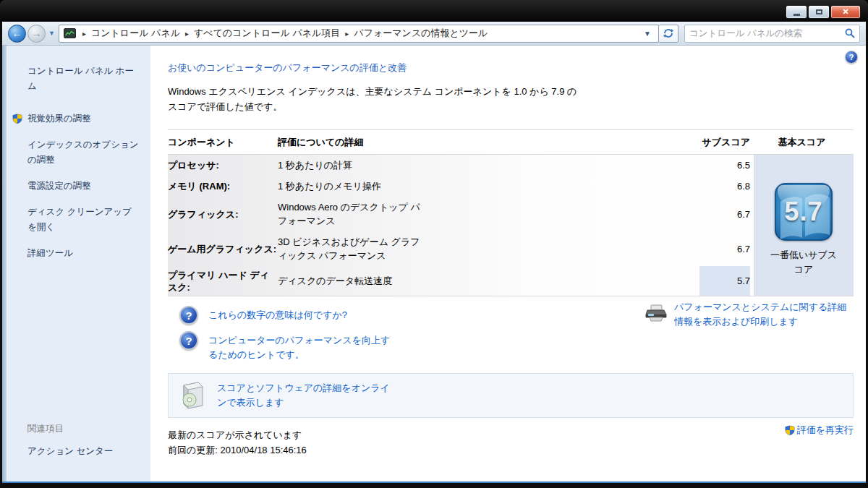 This screenshot has width=868, height=488. Describe the element at coordinates (819, 12) in the screenshot. I see `maximize-button` at that location.